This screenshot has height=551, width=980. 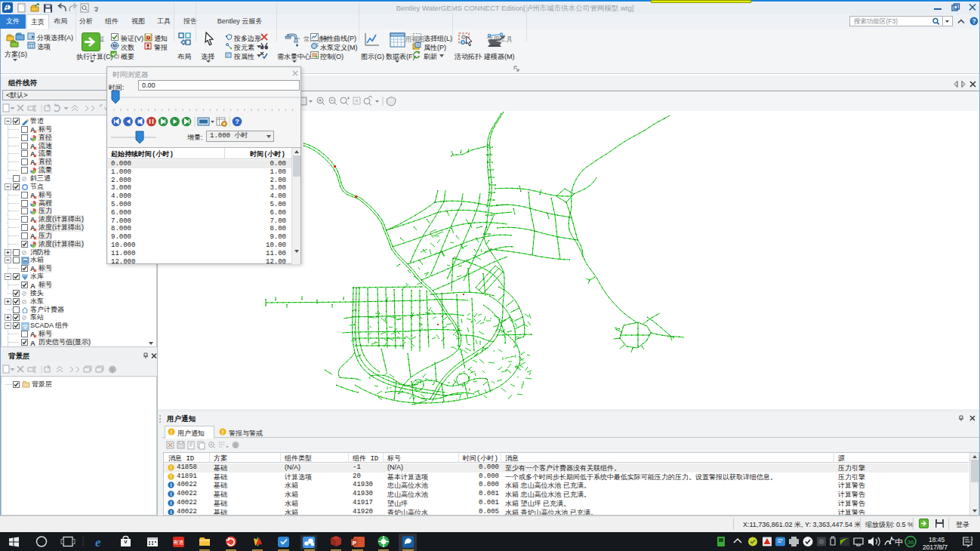 I want to click on svg-text: 18:45, so click(x=937, y=540).